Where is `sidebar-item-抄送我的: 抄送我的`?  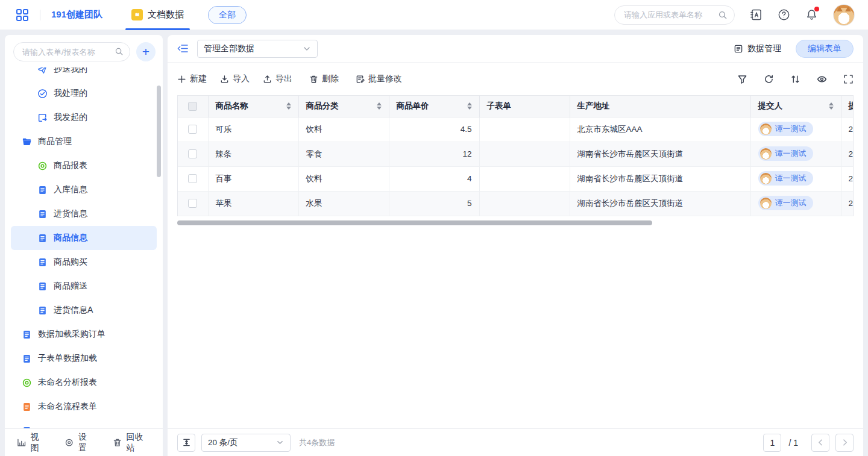
sidebar-item-抄送我的: 抄送我的 is located at coordinates (84, 75).